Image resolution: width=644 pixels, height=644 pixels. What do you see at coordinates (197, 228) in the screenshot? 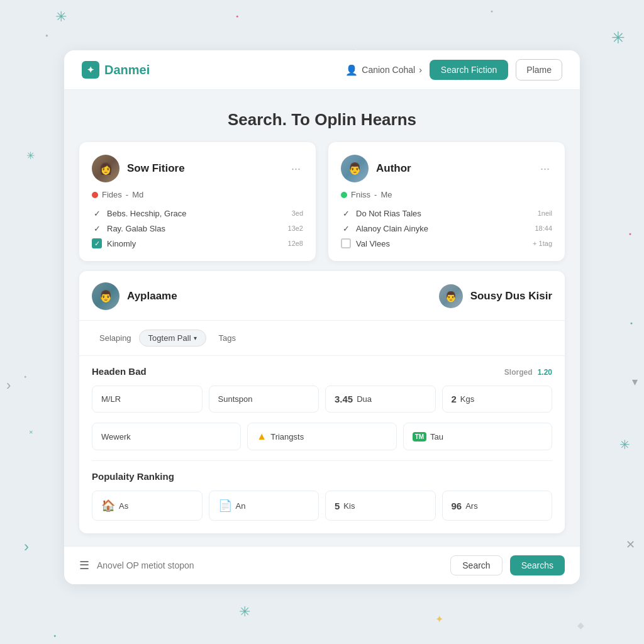
I see `list-item: ✓ Ray. Galab Slas 13e2` at bounding box center [197, 228].